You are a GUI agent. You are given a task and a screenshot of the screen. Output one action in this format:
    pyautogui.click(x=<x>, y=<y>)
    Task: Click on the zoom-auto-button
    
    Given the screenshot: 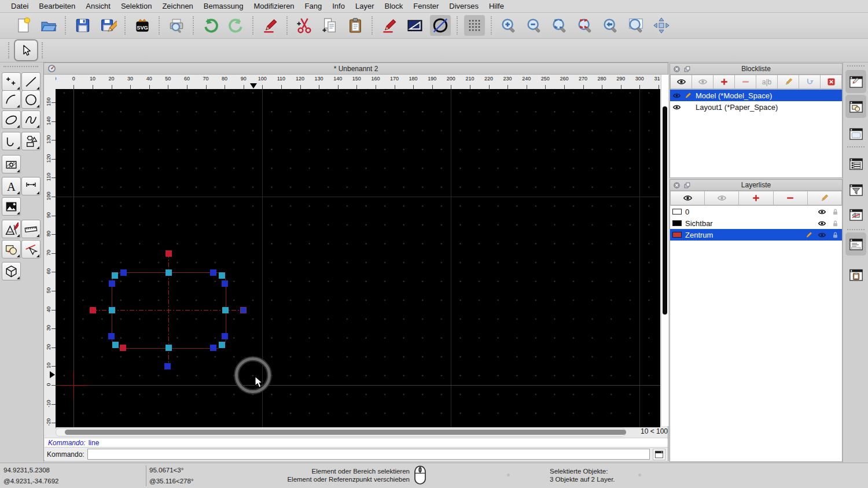 What is the action you would take?
    pyautogui.click(x=560, y=25)
    